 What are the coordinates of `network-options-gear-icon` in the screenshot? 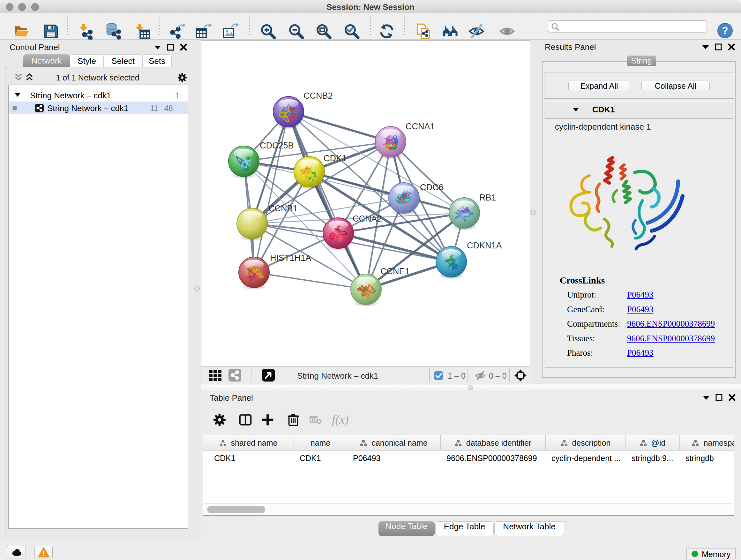 It's located at (182, 78).